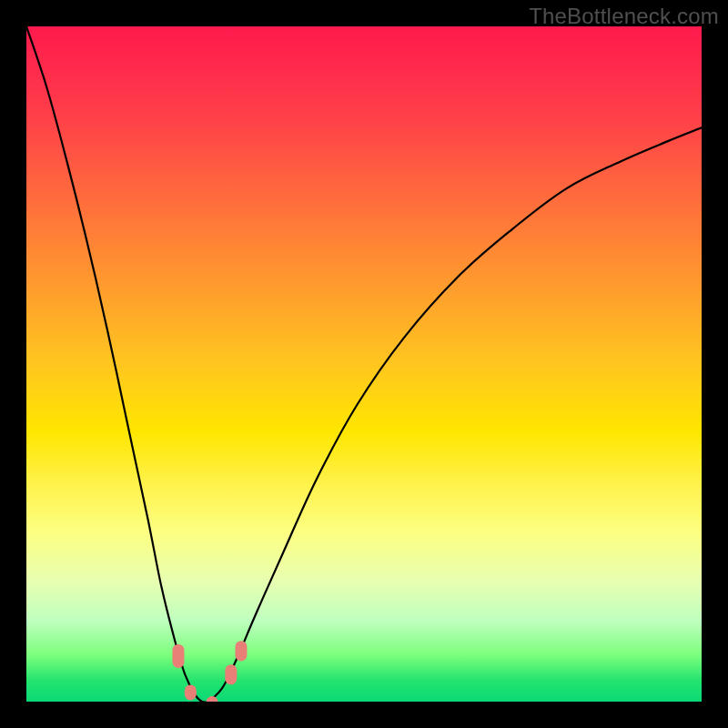 The height and width of the screenshot is (728, 728). Describe the element at coordinates (213, 699) in the screenshot. I see `marker-bottom-a` at that location.